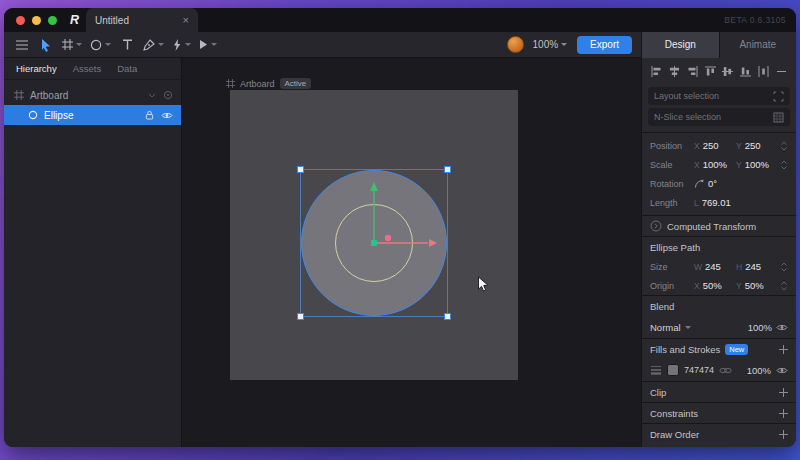 The image size is (800, 460). What do you see at coordinates (697, 286) in the screenshot?
I see `origin-x-key: X` at bounding box center [697, 286].